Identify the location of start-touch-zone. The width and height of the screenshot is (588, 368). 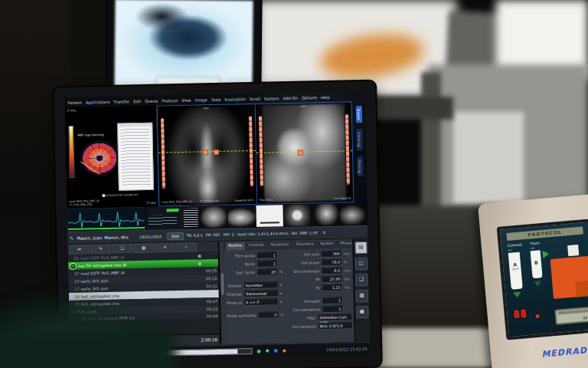
(570, 277).